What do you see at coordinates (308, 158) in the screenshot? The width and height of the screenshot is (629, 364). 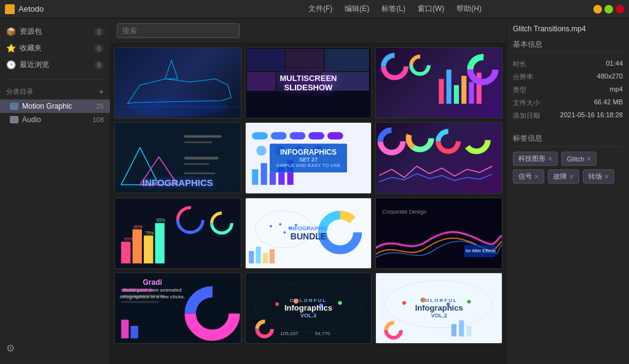 I see `grid-item-5: INFOGRAPHICS SET 27 SIMPLE AND EASY TO U…` at bounding box center [308, 158].